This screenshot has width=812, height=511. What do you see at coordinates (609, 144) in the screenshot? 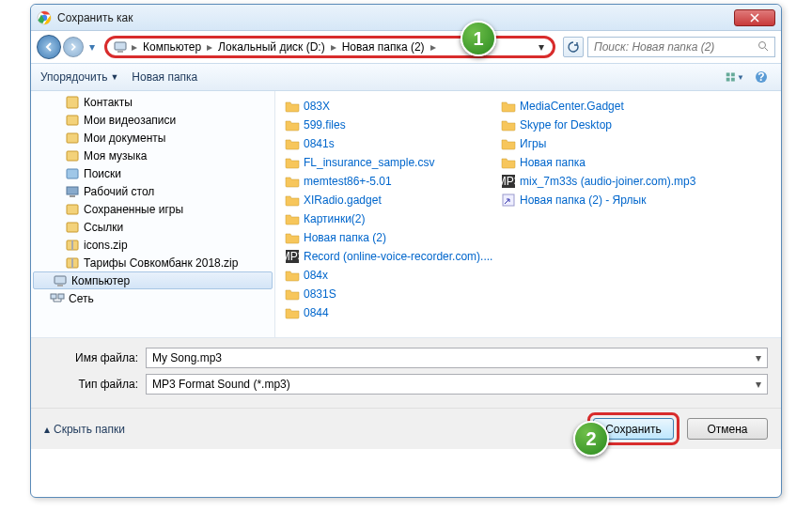
I see `file-item: Игры` at bounding box center [609, 144].